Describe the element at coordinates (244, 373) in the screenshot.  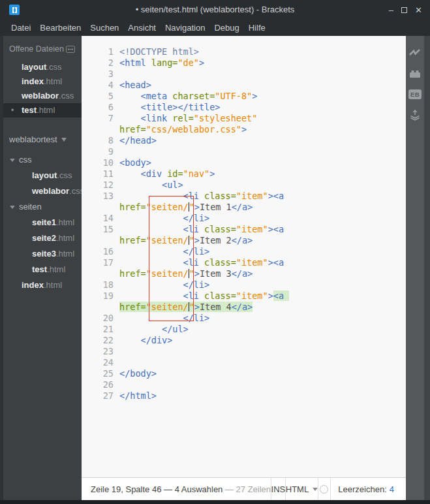
I see `code-row: 25</body>` at that location.